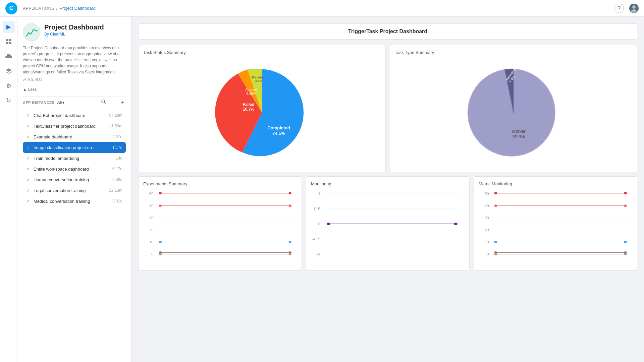 The height and width of the screenshot is (362, 644). Describe the element at coordinates (74, 158) in the screenshot. I see `instances-list: ✓ ChatBot project dashboard 07:28m ✓ Tex…` at that location.